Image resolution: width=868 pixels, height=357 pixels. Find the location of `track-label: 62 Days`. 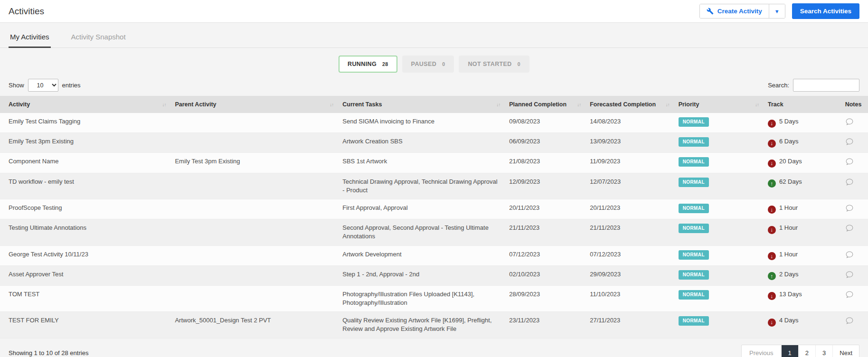

track-label: 62 Days is located at coordinates (791, 181).